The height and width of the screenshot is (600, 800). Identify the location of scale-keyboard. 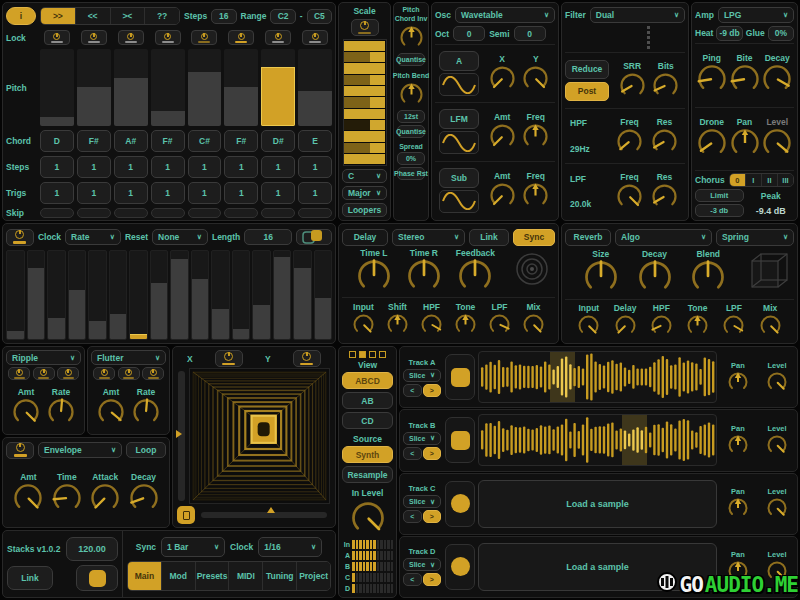
(365, 102).